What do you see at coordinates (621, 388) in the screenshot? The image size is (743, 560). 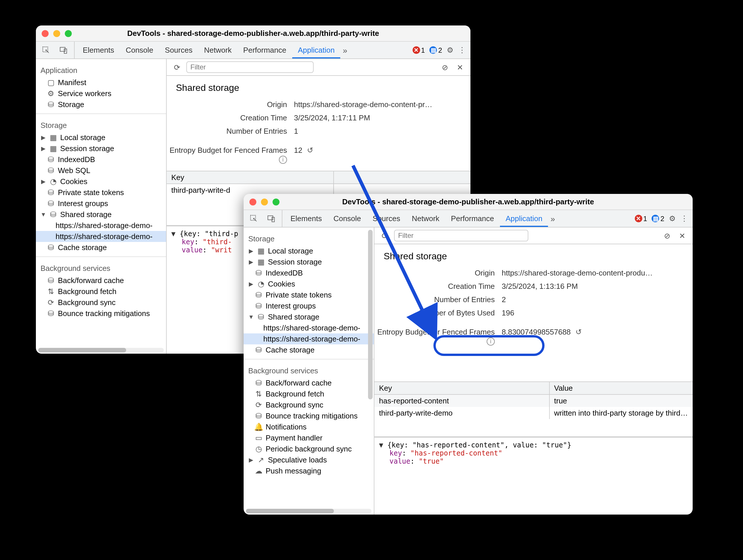 I see `table-header-value: Value` at bounding box center [621, 388].